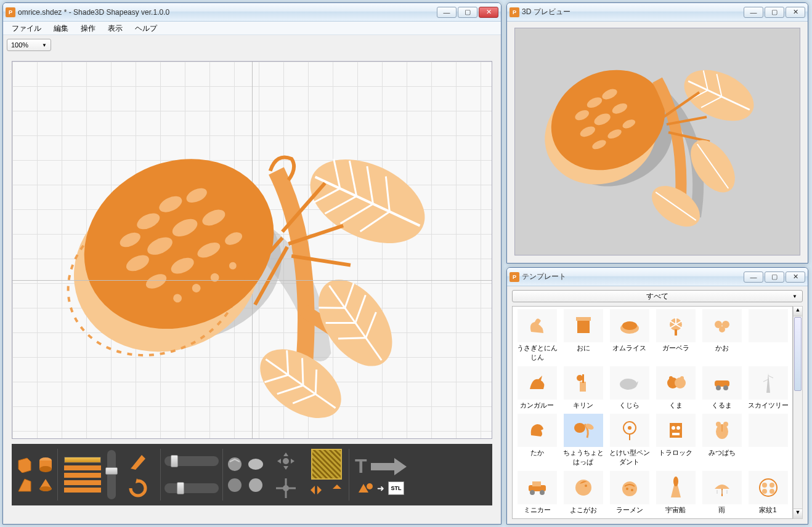 This screenshot has height=527, width=812. What do you see at coordinates (389, 467) in the screenshot?
I see `arrow-right-icon` at bounding box center [389, 467].